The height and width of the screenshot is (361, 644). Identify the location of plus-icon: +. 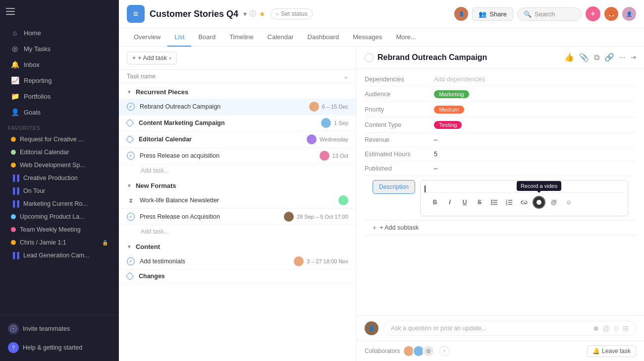
(134, 58).